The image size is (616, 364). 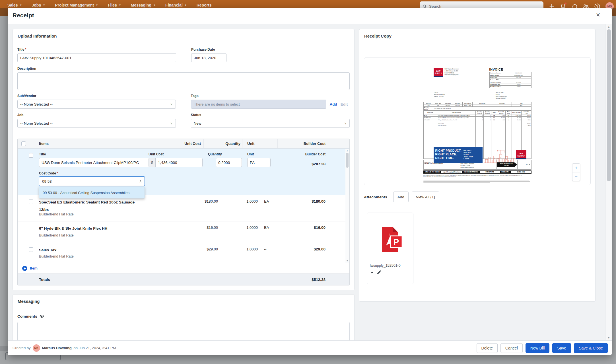 I want to click on title-label: Title*, so click(x=97, y=50).